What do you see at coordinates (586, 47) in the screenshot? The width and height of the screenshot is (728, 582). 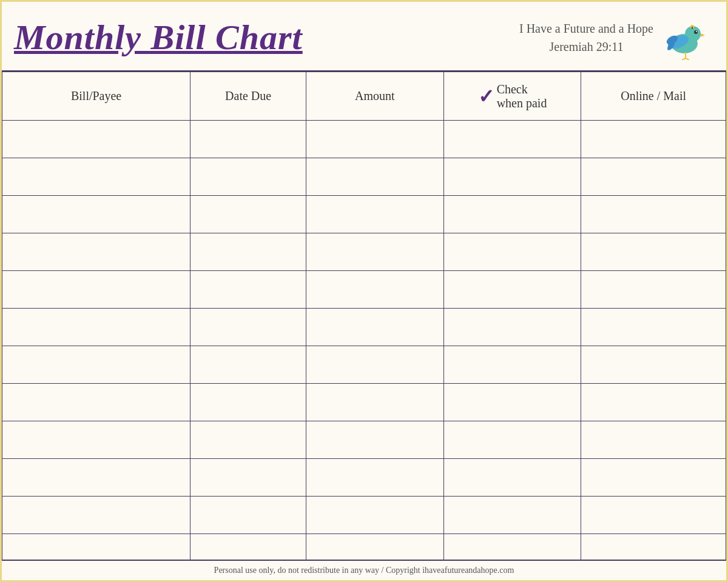 I see `scripture-line2: Jeremiah 29:11` at bounding box center [586, 47].